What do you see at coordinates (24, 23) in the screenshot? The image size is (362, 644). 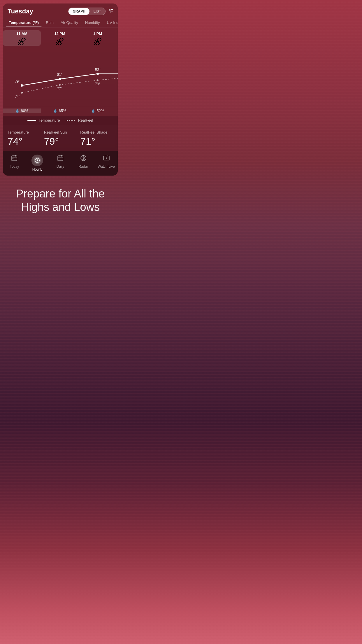 I see `tab-temperature: Temperature (°F)` at bounding box center [24, 23].